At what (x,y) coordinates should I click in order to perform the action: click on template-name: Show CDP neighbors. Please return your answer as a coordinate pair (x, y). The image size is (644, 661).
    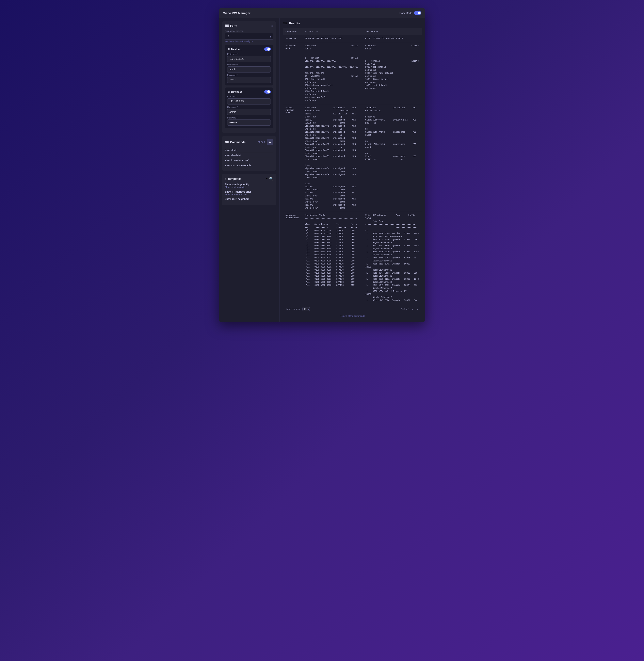
    Looking at the image, I should click on (249, 199).